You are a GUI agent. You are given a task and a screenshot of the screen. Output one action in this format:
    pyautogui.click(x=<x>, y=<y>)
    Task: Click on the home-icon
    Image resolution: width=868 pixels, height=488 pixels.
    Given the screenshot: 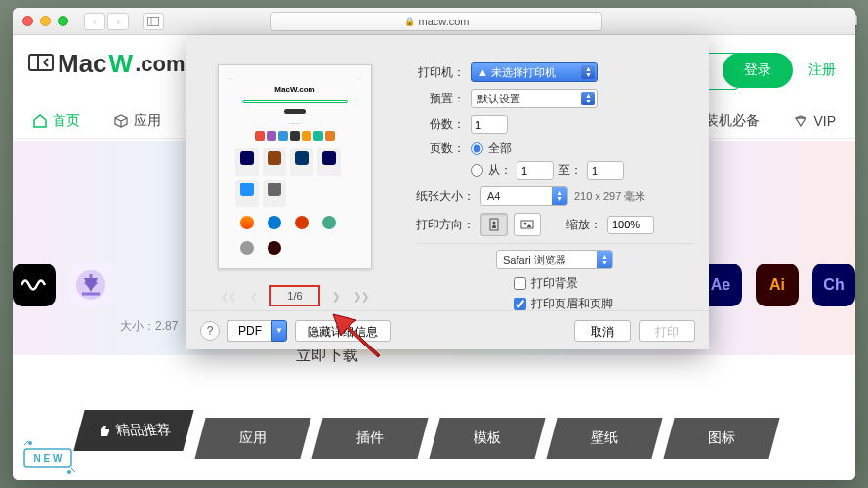 What is the action you would take?
    pyautogui.click(x=40, y=121)
    